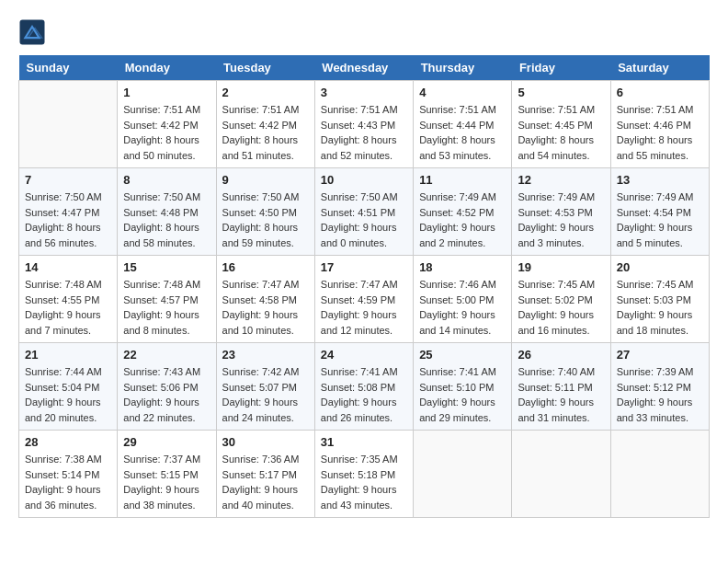  Describe the element at coordinates (561, 267) in the screenshot. I see `day-number: 19` at that location.